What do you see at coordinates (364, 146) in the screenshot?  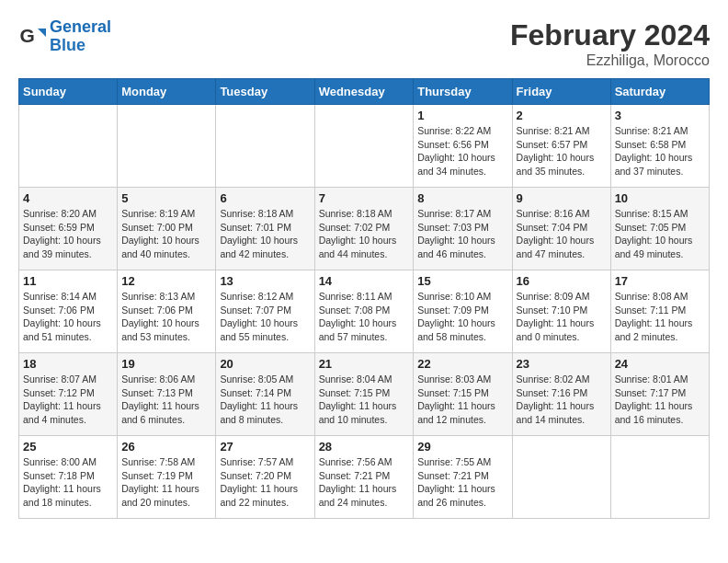 I see `calendar-week-1: 1Sunrise: 8:22 AM Sunset: 6:56 PM Daylig…` at bounding box center [364, 146].